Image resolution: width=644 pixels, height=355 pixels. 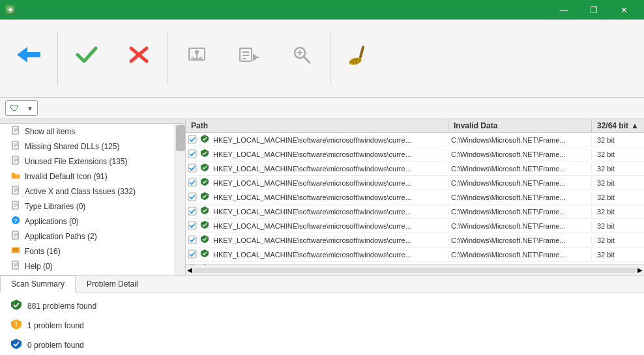 I want to click on section-item-label: Active X and Class Issues (332), so click(x=80, y=192).